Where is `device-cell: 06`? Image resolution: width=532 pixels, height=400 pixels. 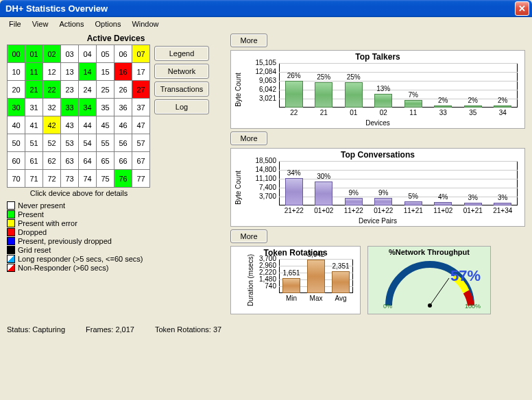 device-cell: 06 is located at coordinates (123, 54).